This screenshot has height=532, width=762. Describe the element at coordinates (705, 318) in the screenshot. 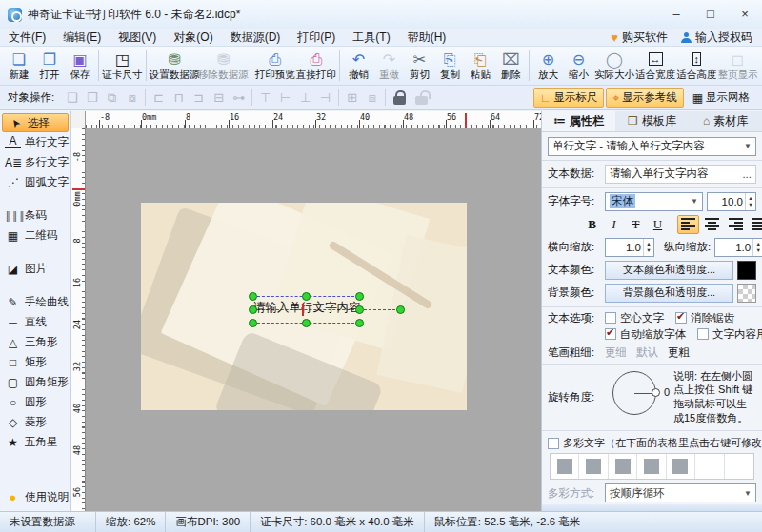

I see `antialias-checkbox: 消除锯齿` at that location.